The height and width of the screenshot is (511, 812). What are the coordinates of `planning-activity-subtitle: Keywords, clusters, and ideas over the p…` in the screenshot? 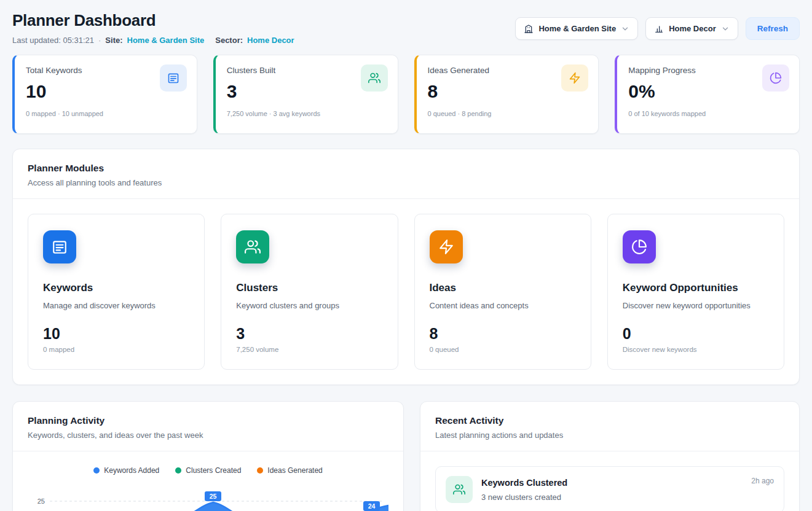 It's located at (208, 435).